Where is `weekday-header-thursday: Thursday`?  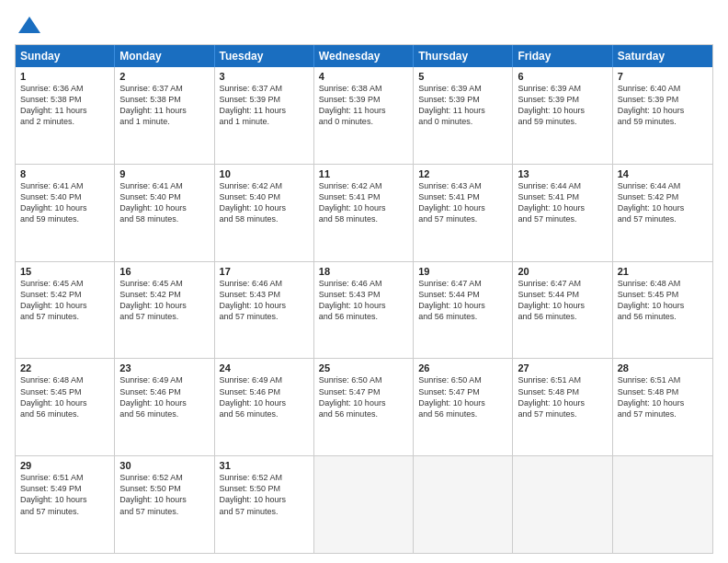
weekday-header-thursday: Thursday is located at coordinates (463, 56).